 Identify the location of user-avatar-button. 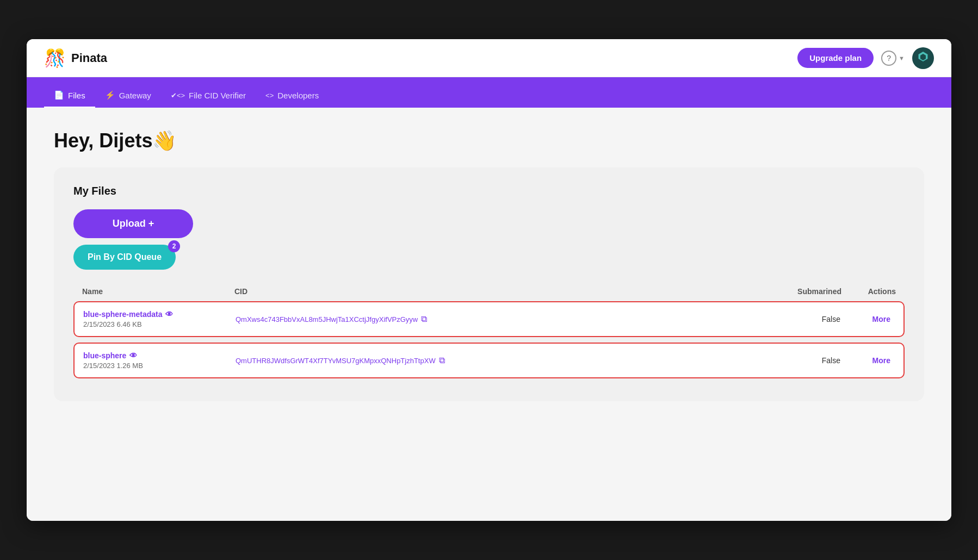
(923, 58).